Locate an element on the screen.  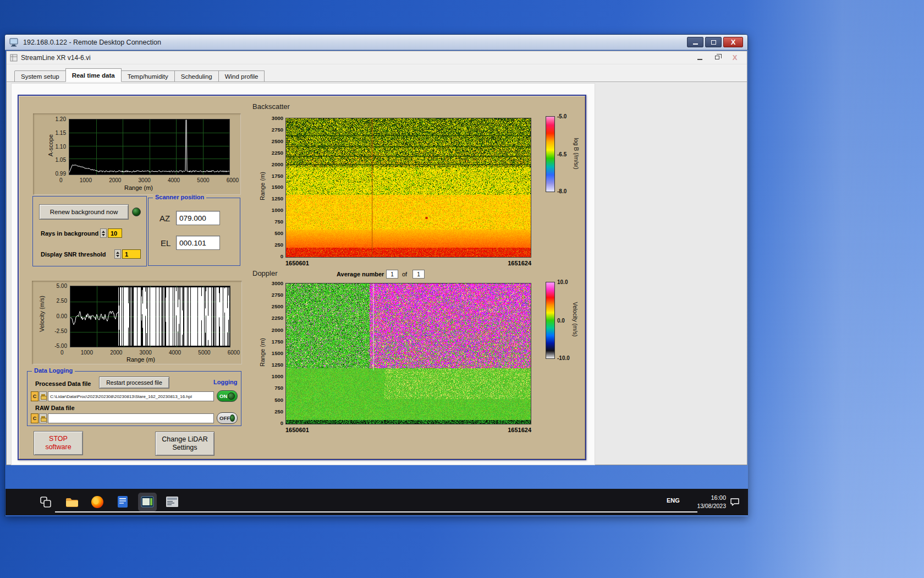
tab-temp-humidity: Temp/humidity is located at coordinates (148, 76).